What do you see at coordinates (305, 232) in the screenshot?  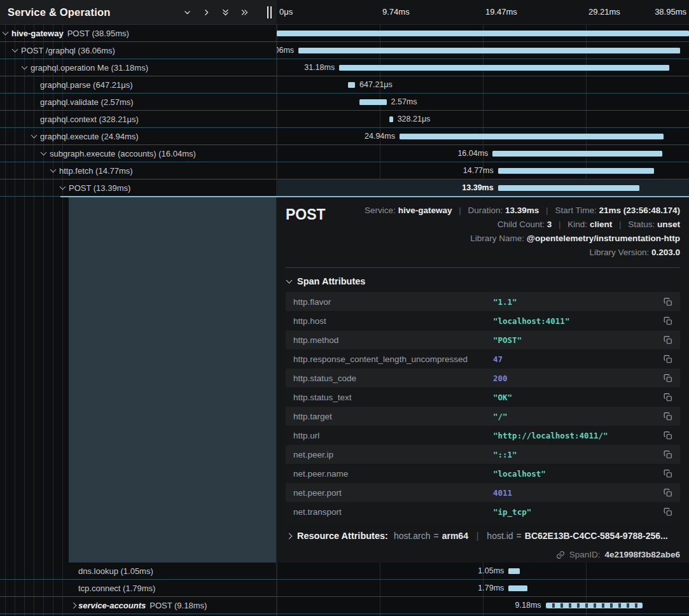 I see `span-title: POST` at bounding box center [305, 232].